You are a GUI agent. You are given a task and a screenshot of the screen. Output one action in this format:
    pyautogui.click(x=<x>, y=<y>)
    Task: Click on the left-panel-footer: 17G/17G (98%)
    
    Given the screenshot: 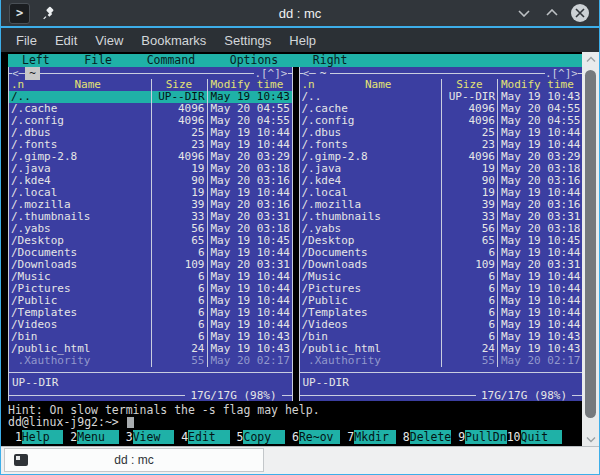 What is the action you would take?
    pyautogui.click(x=150, y=395)
    